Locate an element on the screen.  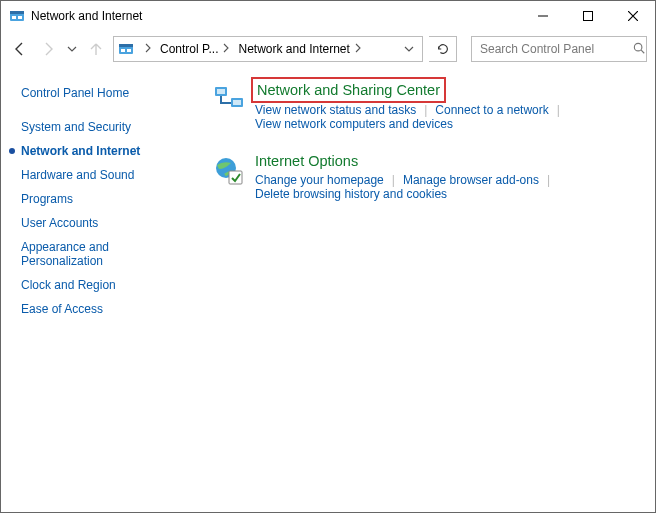
sidebar-item-system-security: System and Security is located at coordinates (107, 127).